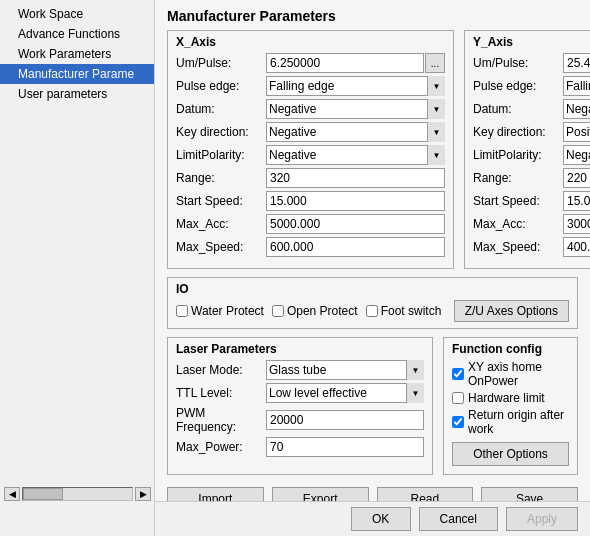 The height and width of the screenshot is (536, 590). Describe the element at coordinates (345, 370) in the screenshot. I see `laser-mode-select: Glass tube RF tube` at that location.